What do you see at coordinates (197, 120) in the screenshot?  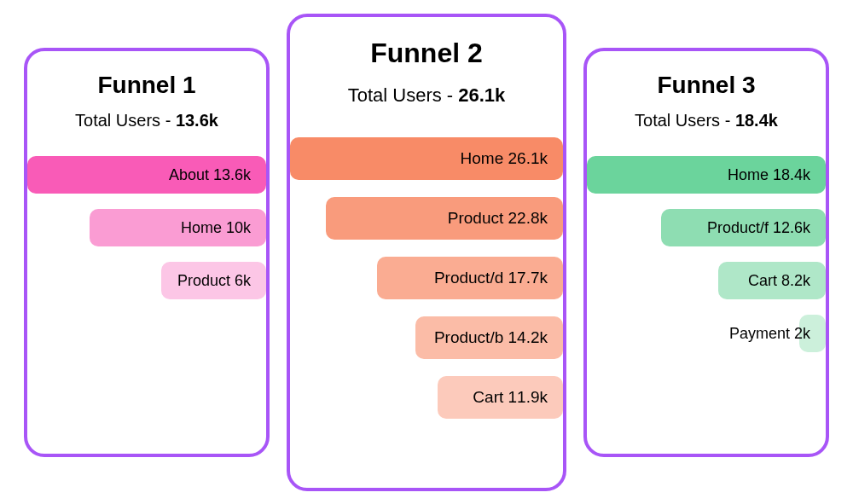 I see `funnel-total-value: 13.6k` at bounding box center [197, 120].